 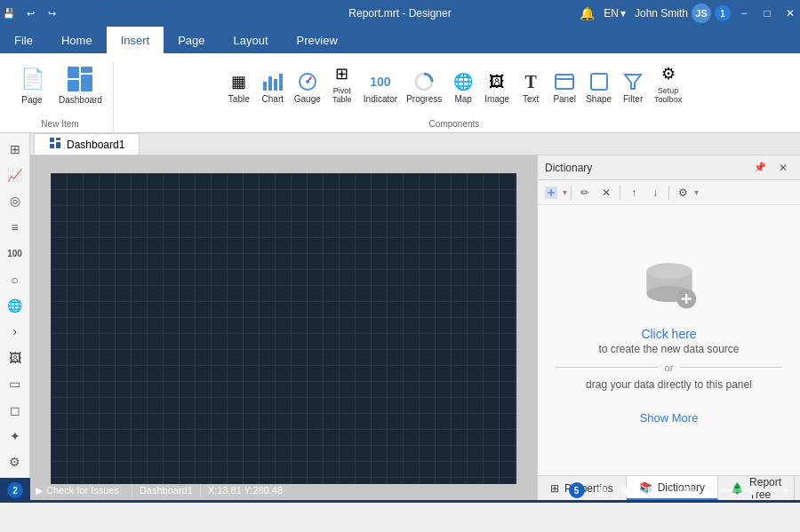 I want to click on panel-toolbar: ▾ ✏ ✕ ↑ ↓ ⚙ ▾, so click(x=668, y=193).